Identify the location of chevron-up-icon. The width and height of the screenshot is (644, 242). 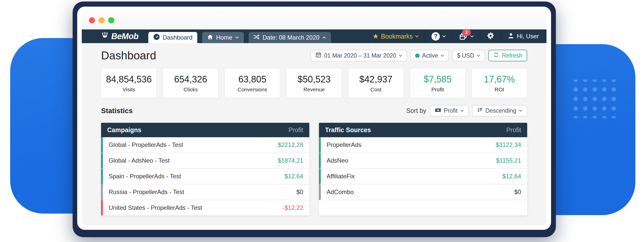
(324, 38).